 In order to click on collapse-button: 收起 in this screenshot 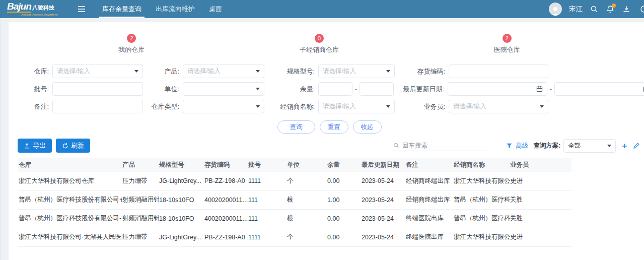, I will do `click(368, 127)`.